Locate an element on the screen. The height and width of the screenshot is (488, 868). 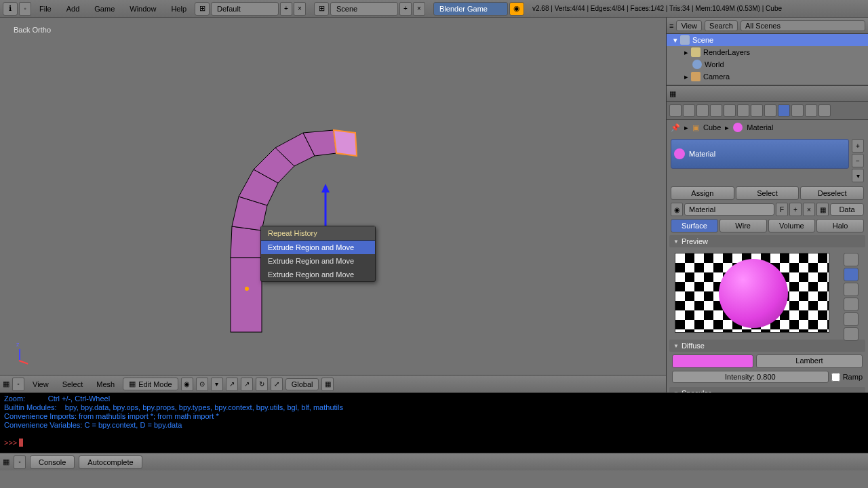
tab-object-icon is located at coordinates (730, 110).